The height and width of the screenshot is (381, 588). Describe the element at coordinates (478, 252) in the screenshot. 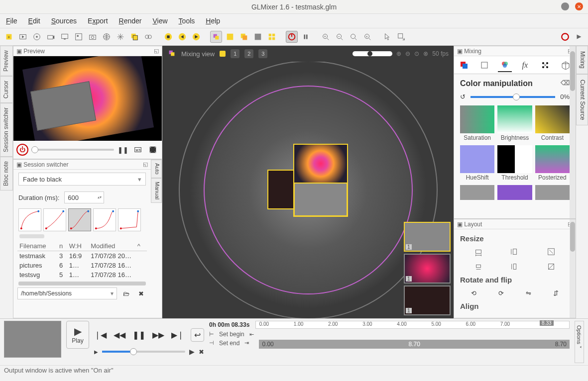

I see `resize-width-icon` at that location.